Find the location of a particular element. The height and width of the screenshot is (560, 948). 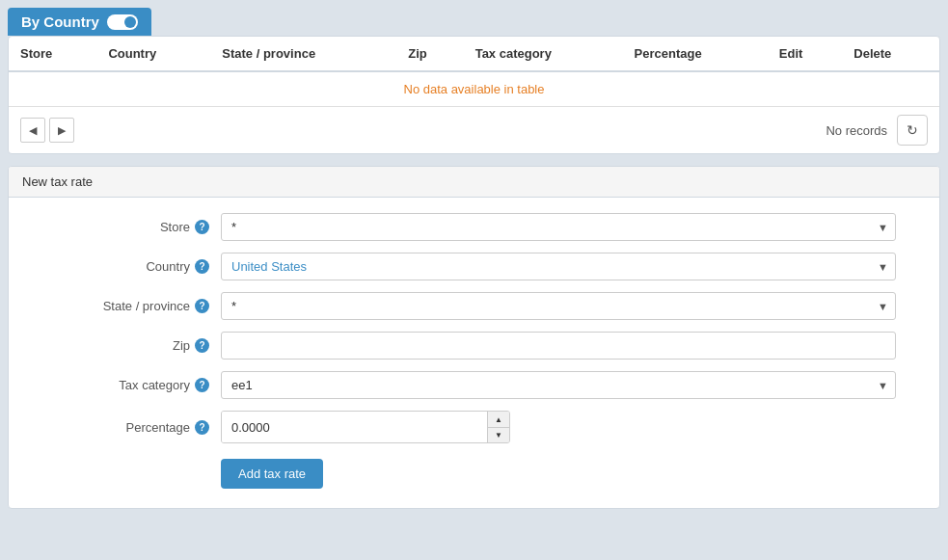

percentage-help-icon: ? is located at coordinates (203, 428).